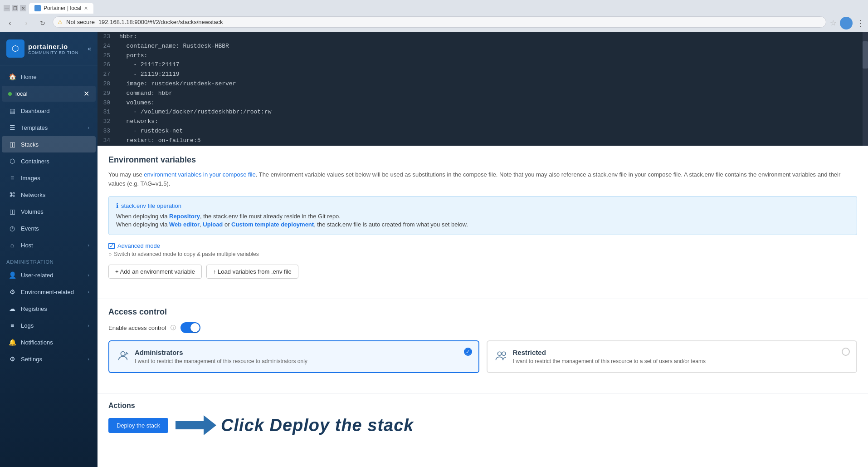 The width and height of the screenshot is (868, 467). Describe the element at coordinates (468, 352) in the screenshot. I see `administrators-radio` at that location.